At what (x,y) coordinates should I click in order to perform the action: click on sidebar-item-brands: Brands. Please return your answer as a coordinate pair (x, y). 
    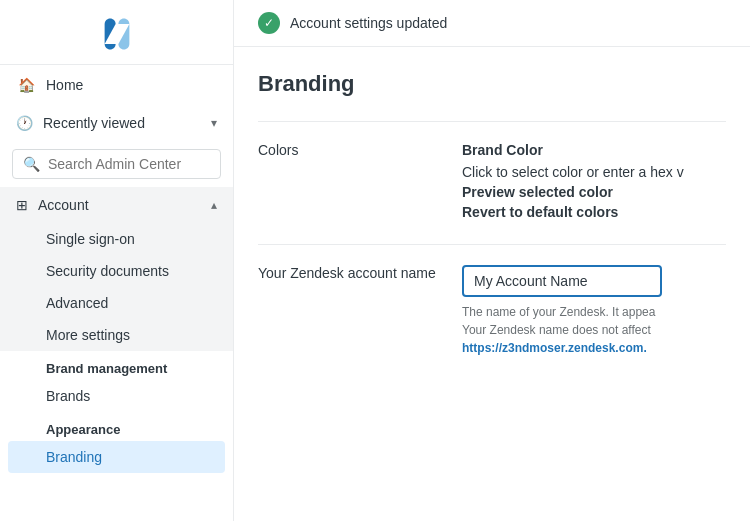
    Looking at the image, I should click on (116, 396).